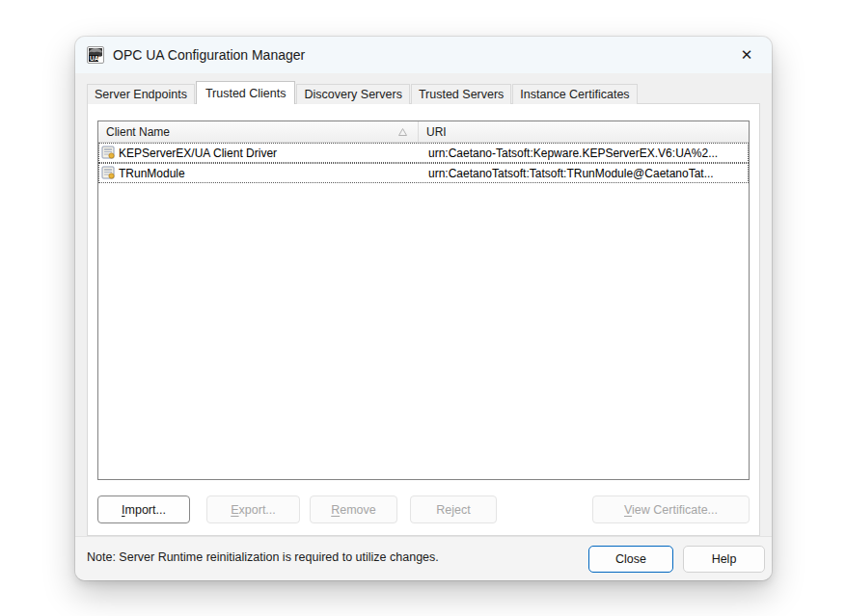 Image resolution: width=846 pixels, height=616 pixels. What do you see at coordinates (461, 94) in the screenshot?
I see `tab-trusted-servers: Trusted Servers` at bounding box center [461, 94].